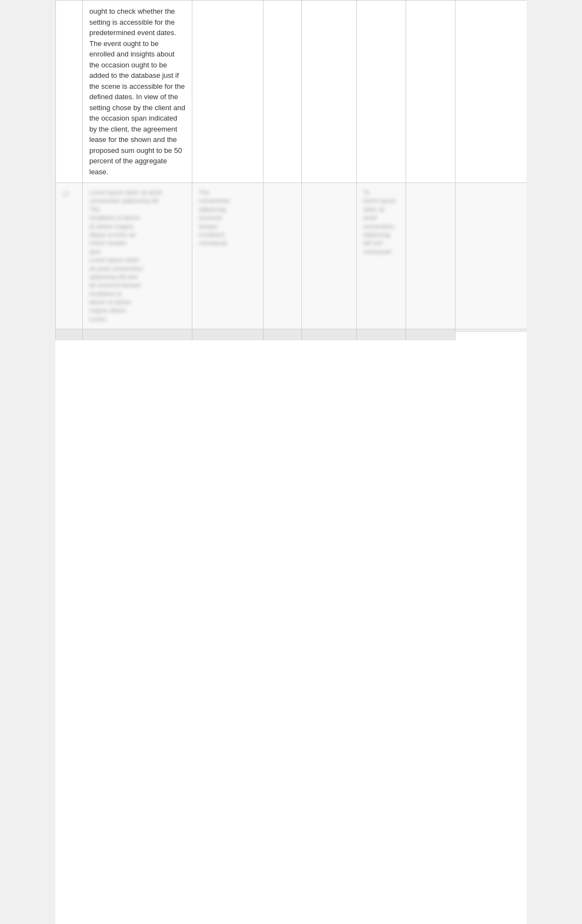 This screenshot has width=582, height=924. I want to click on blurred-col5-cell: Tolorem ipsumdolor sitametconsecteturadi…, so click(381, 256).